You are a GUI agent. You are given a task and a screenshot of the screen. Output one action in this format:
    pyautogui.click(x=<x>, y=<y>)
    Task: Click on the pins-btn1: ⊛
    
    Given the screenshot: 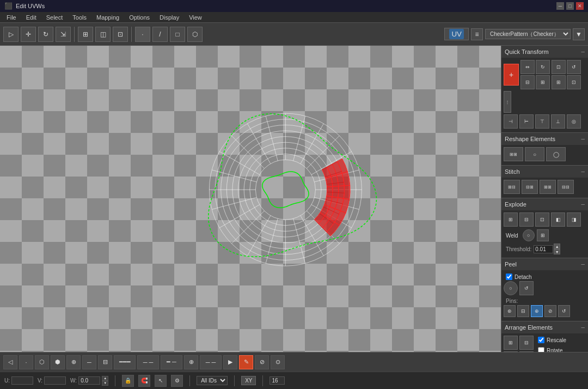 What is the action you would take?
    pyautogui.click(x=510, y=311)
    